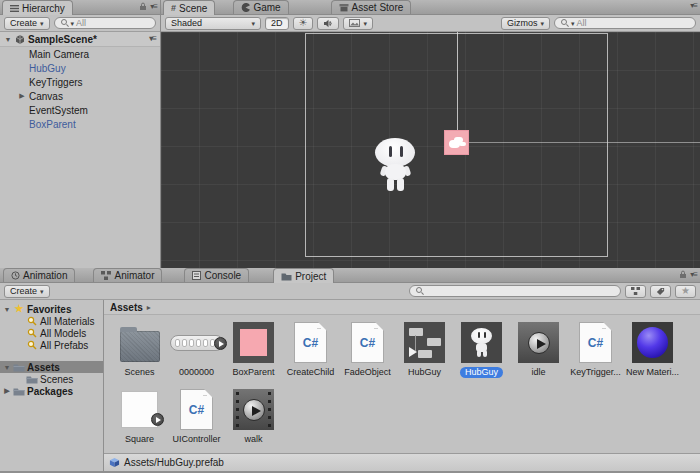  I want to click on tab-hierarchy: Hierarchy, so click(38, 8).